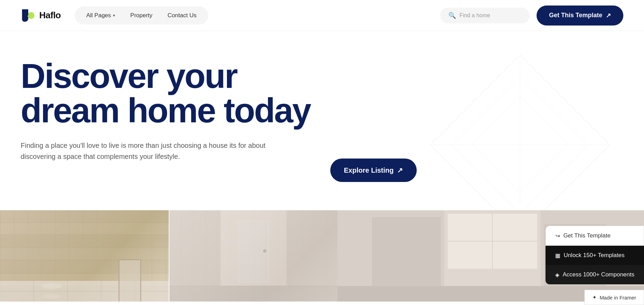  What do you see at coordinates (50, 15) in the screenshot?
I see `logo-text: Haflo` at bounding box center [50, 15].